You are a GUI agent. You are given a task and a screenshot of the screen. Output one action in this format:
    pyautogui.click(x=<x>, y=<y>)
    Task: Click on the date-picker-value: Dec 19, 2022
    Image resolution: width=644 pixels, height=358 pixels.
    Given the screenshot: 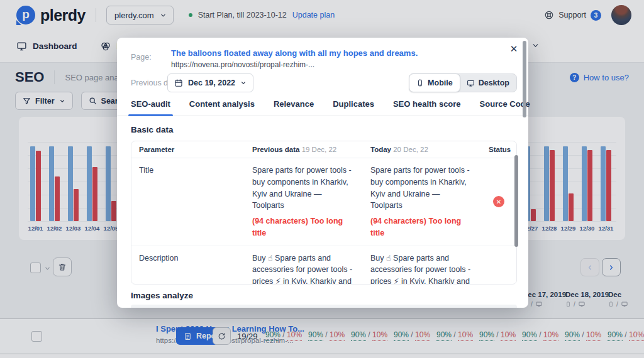 What is the action you would take?
    pyautogui.click(x=211, y=83)
    